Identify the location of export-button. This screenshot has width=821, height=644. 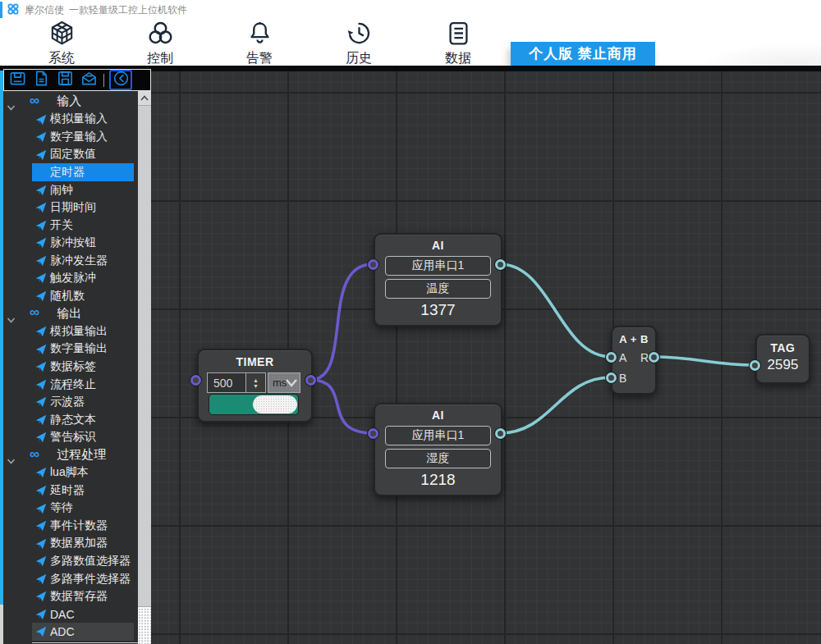
(89, 80).